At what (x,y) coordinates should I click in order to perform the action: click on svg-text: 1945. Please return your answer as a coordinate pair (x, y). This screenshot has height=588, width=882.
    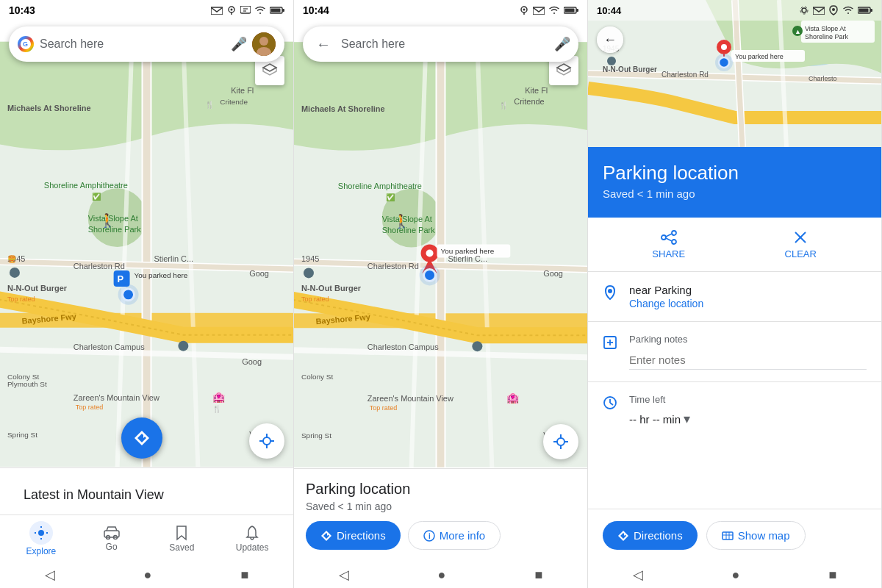
    Looking at the image, I should click on (310, 259).